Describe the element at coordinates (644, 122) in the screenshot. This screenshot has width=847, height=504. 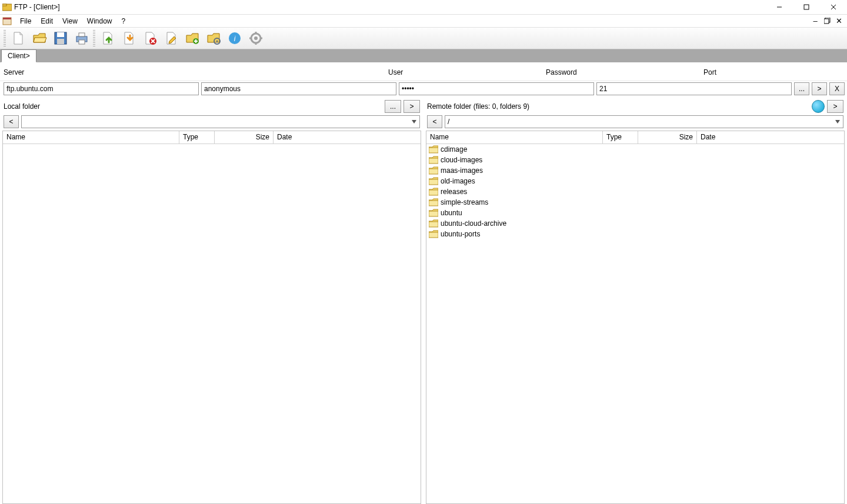
I see `remote-path-input` at that location.